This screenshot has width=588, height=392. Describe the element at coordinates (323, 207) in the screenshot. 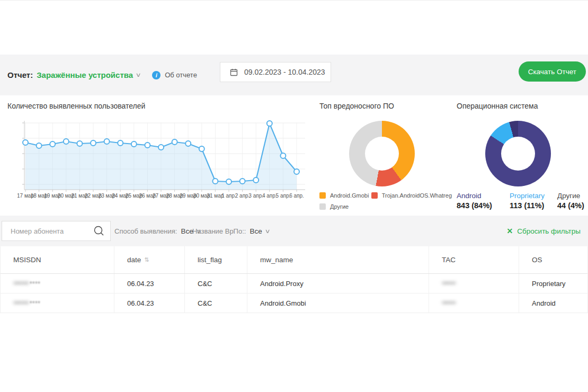

I see `legend-swatch-gray` at that location.